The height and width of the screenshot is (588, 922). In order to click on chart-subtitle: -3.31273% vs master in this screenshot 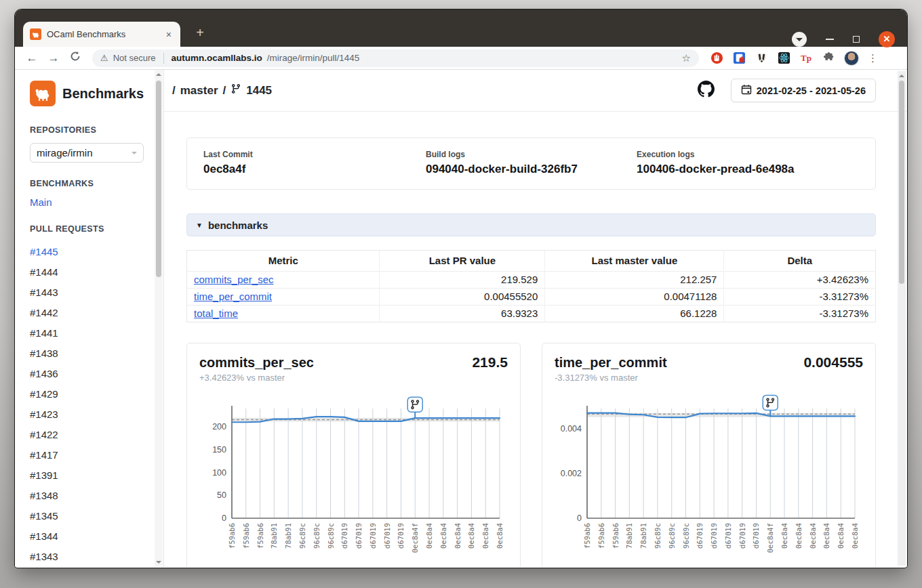, I will do `click(709, 378)`.